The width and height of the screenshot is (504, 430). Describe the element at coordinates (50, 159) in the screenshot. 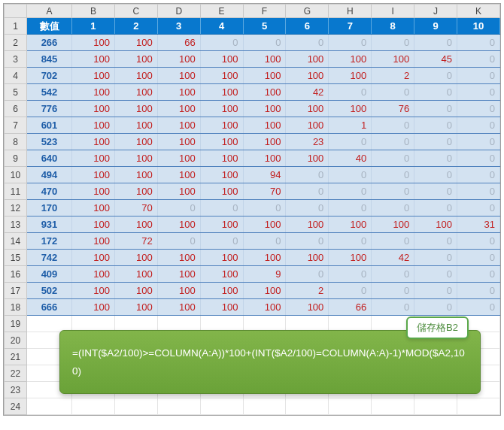

I see `value-cell: 640` at that location.